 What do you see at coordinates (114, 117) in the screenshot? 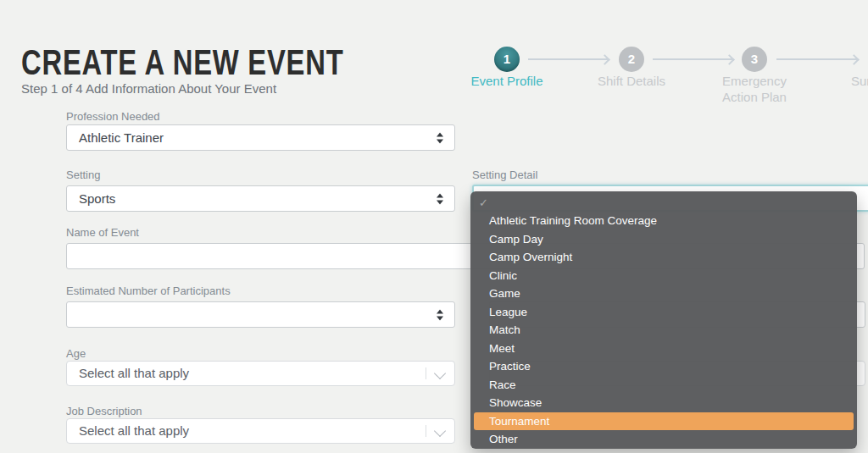
I see `profession-needed-label: Profession Needed` at bounding box center [114, 117].